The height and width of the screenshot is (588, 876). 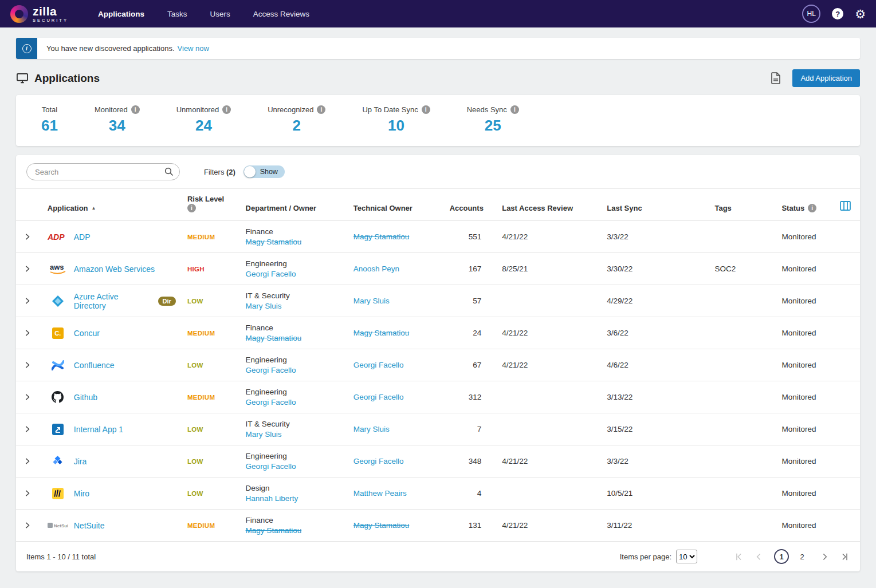 What do you see at coordinates (826, 78) in the screenshot?
I see `add-application-button: Add Application` at bounding box center [826, 78].